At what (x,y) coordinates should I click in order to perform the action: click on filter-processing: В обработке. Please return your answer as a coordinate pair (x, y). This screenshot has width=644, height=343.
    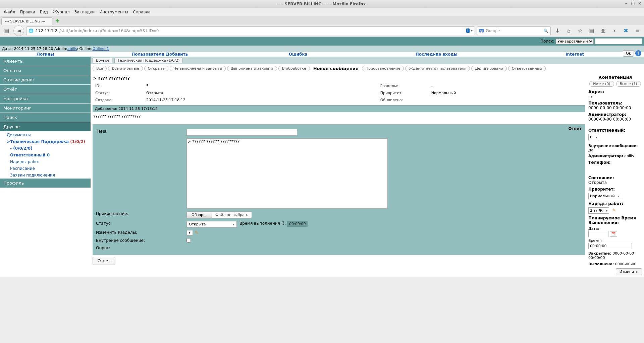
    Looking at the image, I should click on (294, 68).